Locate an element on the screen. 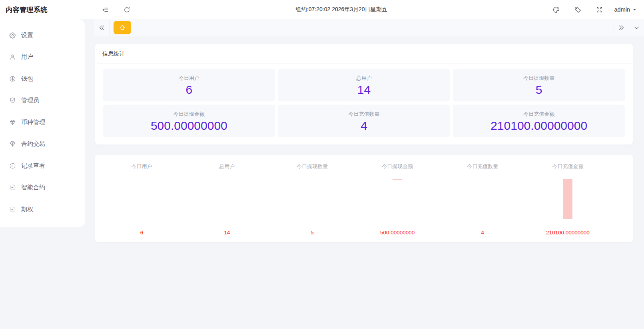 The image size is (644, 329). stat-label: 今日提现金额 is located at coordinates (189, 114).